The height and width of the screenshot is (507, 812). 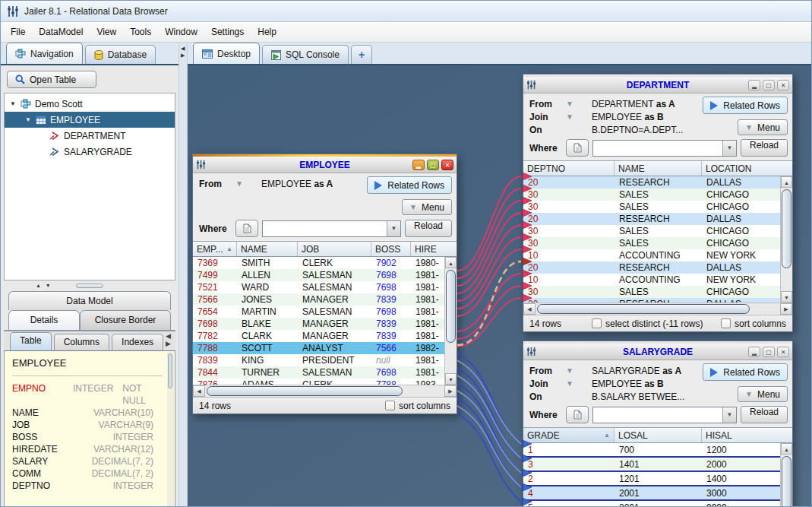 I want to click on scroll-left-icon: ◀, so click(x=529, y=309).